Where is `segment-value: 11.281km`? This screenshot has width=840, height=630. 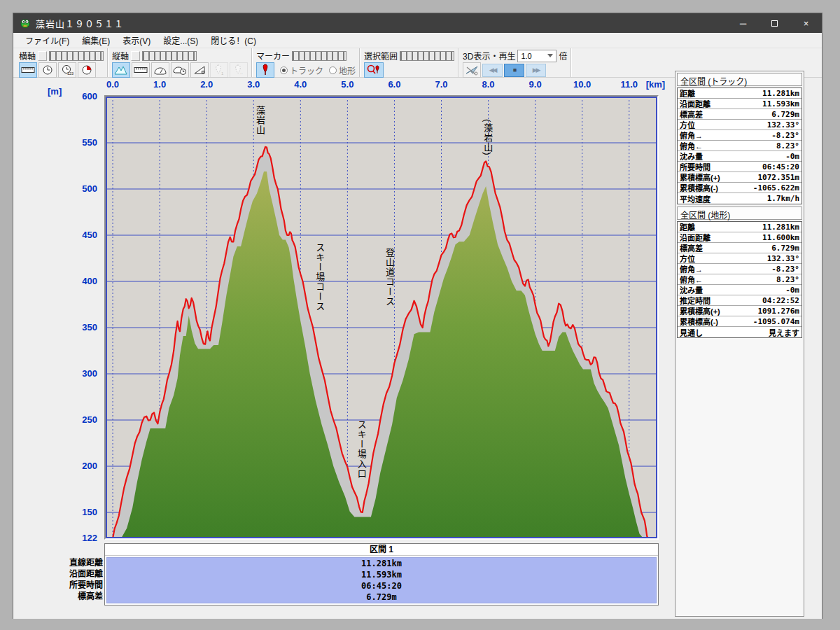
segment-value: 11.281km is located at coordinates (382, 564).